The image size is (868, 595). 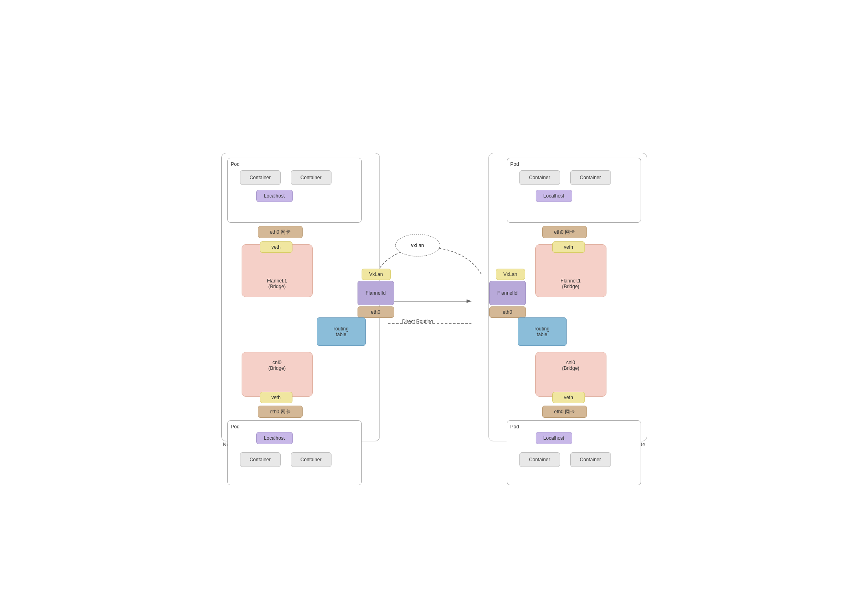 What do you see at coordinates (571, 374) in the screenshot?
I see `right-cni0-box: cni0 (Bridge)` at bounding box center [571, 374].